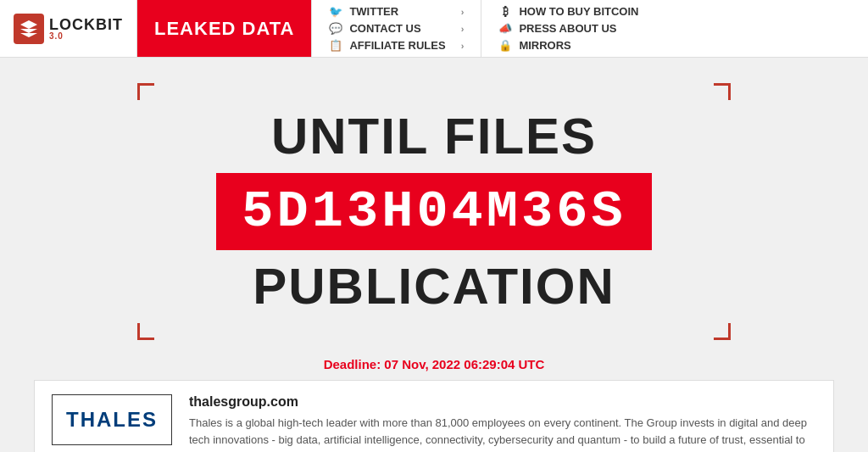  What do you see at coordinates (86, 25) in the screenshot?
I see `logo-name: LOCKBIT` at bounding box center [86, 25].